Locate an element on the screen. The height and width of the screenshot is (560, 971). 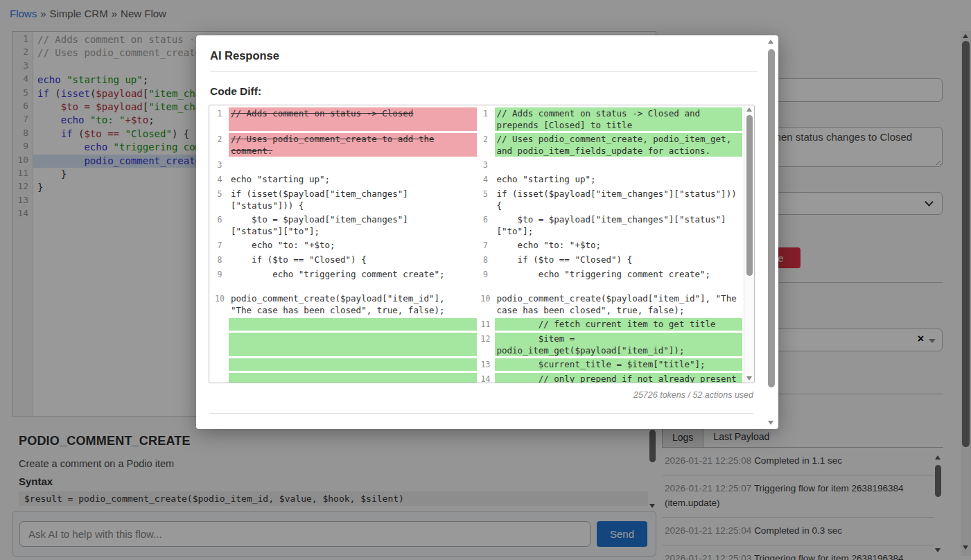
diff-new-line: echo "starting up"; is located at coordinates (619, 180).